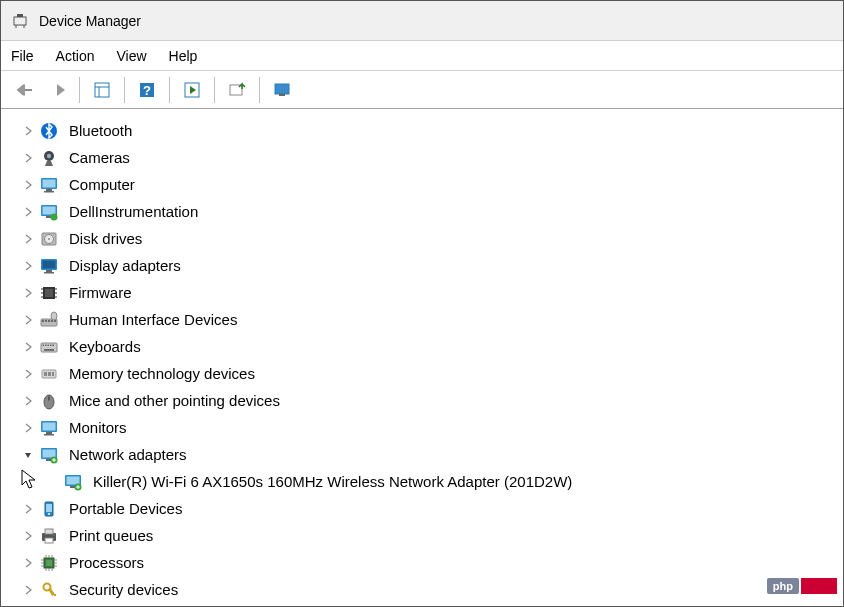 This screenshot has width=844, height=607. I want to click on chip-green-icon, so click(49, 212).